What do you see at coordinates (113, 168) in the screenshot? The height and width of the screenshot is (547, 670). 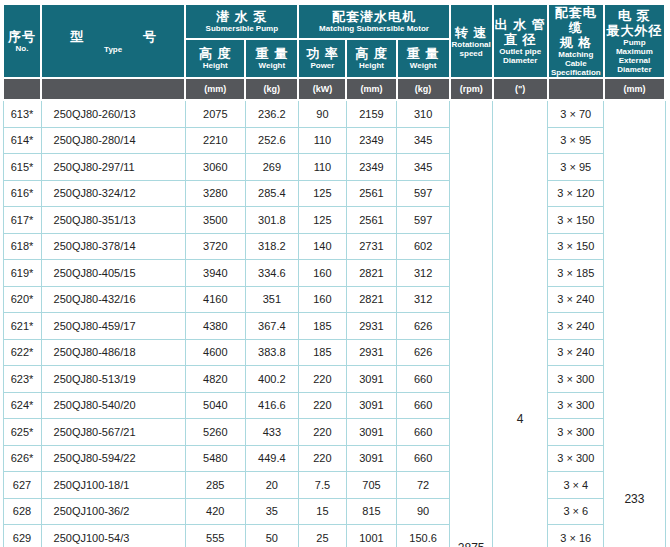 I see `row-type: 250QJ80-297/11` at bounding box center [113, 168].